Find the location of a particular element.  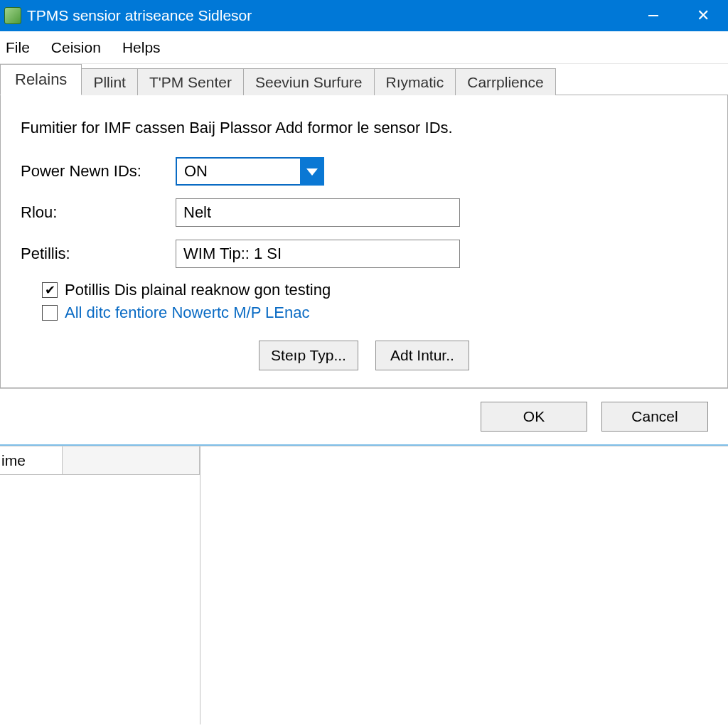

input-rlou: Nelt is located at coordinates (318, 213).